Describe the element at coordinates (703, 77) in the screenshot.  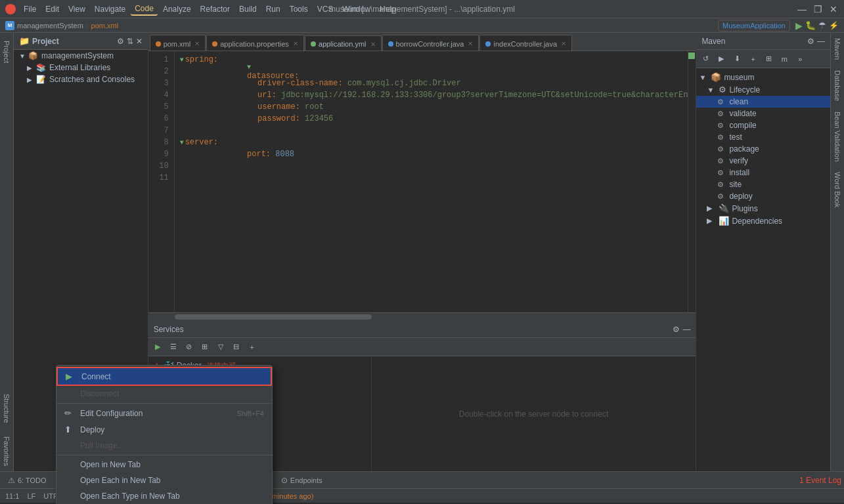
I see `maven-arrow-museum: ▼` at that location.